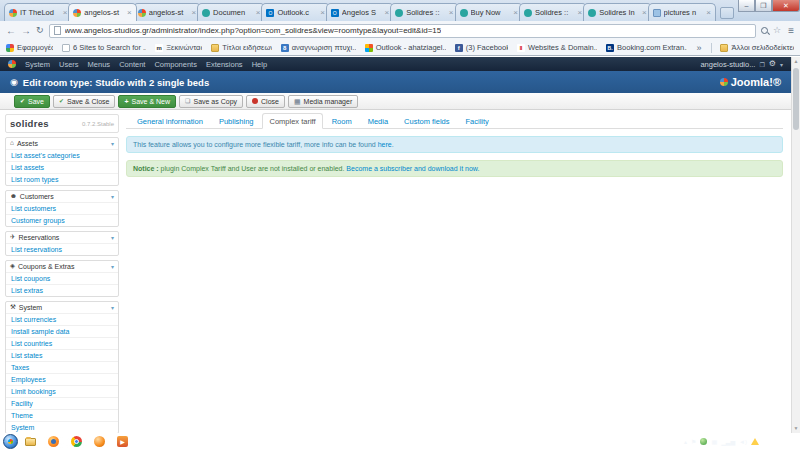 The image size is (800, 450). What do you see at coordinates (489, 12) in the screenshot?
I see `browser-tab: Buy Now ×` at bounding box center [489, 12].